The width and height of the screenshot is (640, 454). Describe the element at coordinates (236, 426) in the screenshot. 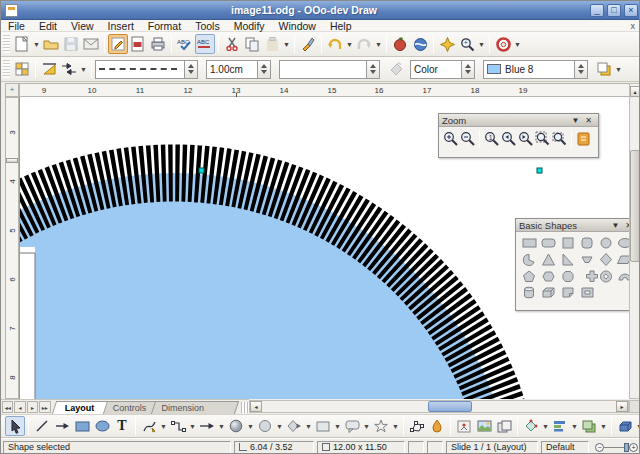

I see `3d-objects-icon` at that location.